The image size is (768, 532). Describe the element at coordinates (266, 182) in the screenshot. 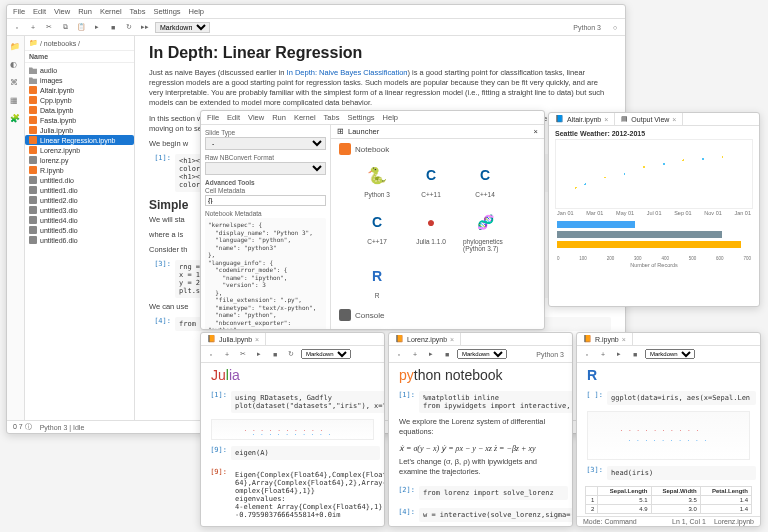

I see `advanced-tools-heading: Advanced Tools` at that location.